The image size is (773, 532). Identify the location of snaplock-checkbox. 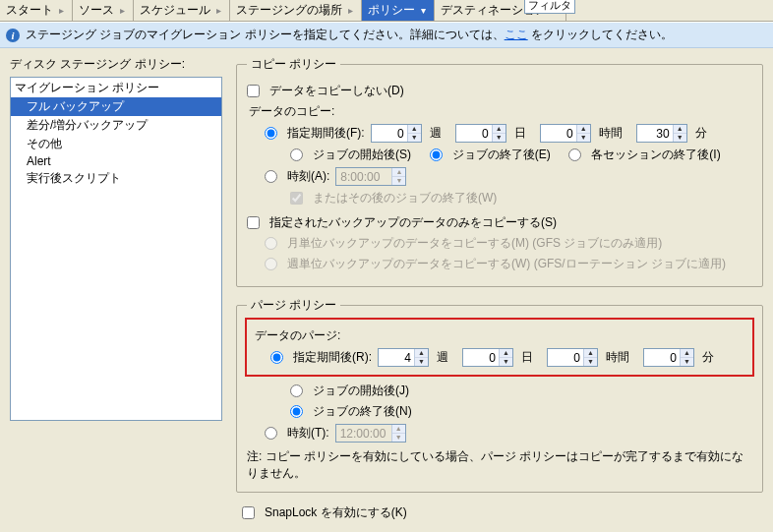
(248, 513).